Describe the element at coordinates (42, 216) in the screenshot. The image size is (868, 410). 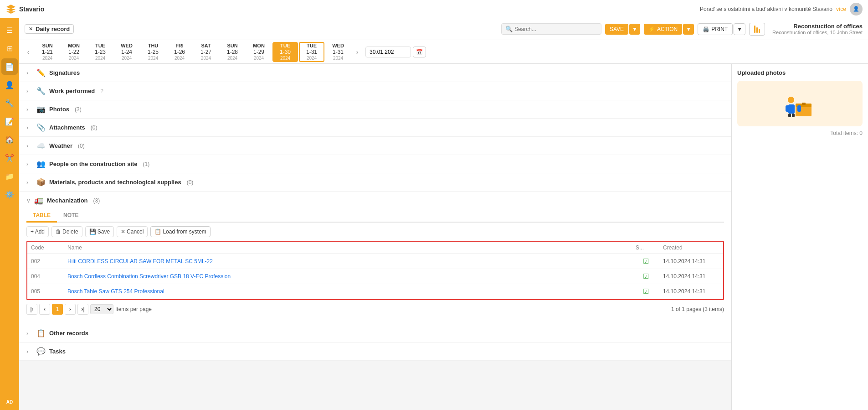
I see `tab-table: TABLE` at that location.